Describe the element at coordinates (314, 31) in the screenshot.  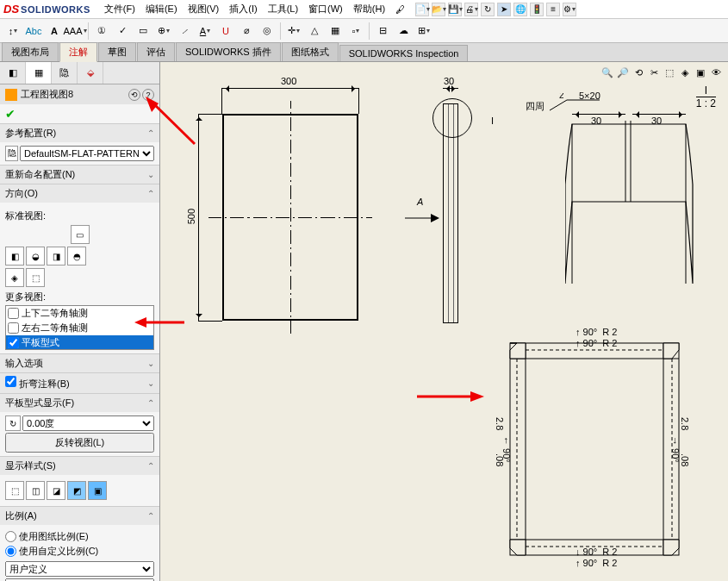
I see `revision-icon: △` at that location.